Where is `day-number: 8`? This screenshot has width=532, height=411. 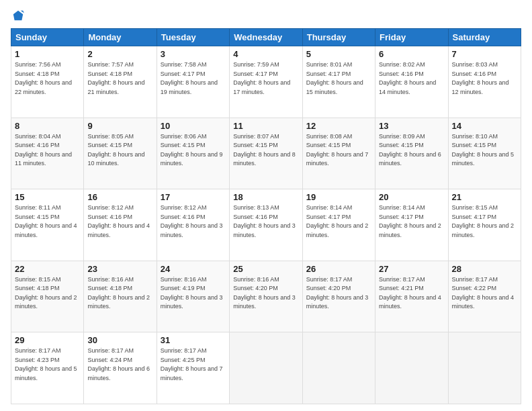 day-number: 8 is located at coordinates (47, 126).